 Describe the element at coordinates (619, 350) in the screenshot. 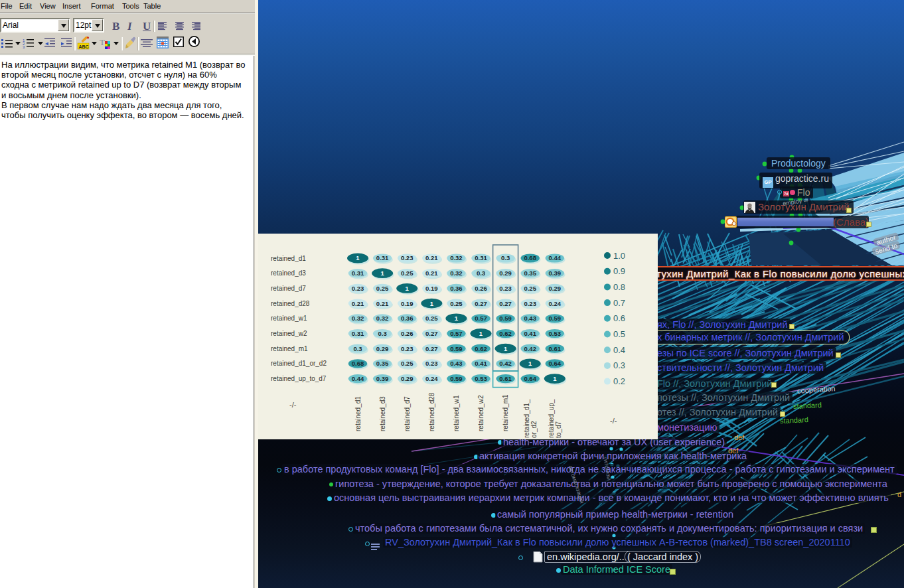

I see `svg-text: 0.4` at that location.